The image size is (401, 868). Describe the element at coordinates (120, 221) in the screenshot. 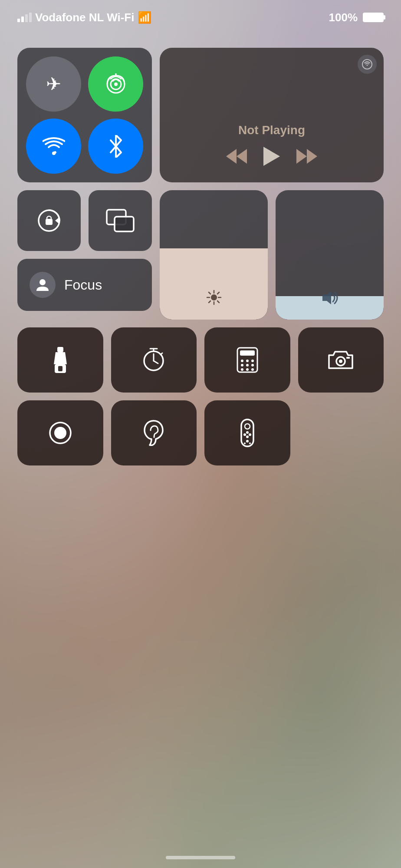

I see `screen-mirror-button` at that location.